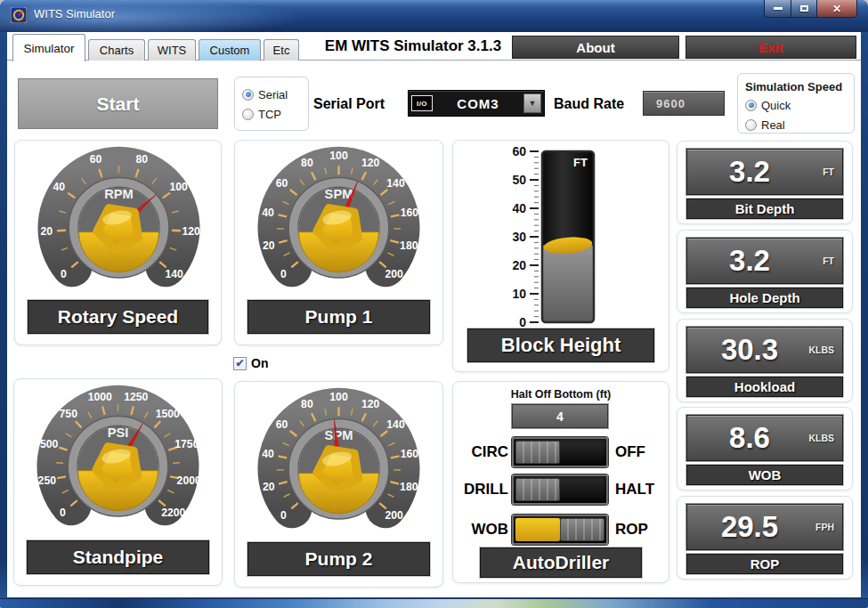  I want to click on svg-text: 80, so click(307, 163).